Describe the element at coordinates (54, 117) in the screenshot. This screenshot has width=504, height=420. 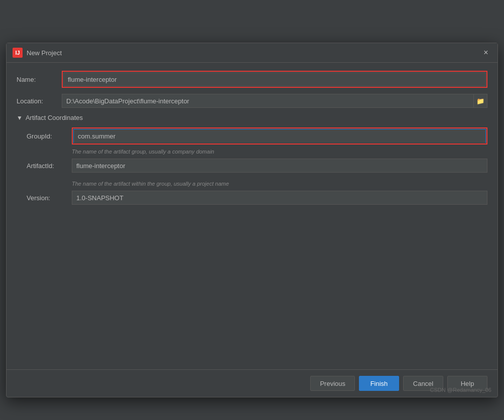
I see `artifact-section-title: Artifact Coordinates` at that location.